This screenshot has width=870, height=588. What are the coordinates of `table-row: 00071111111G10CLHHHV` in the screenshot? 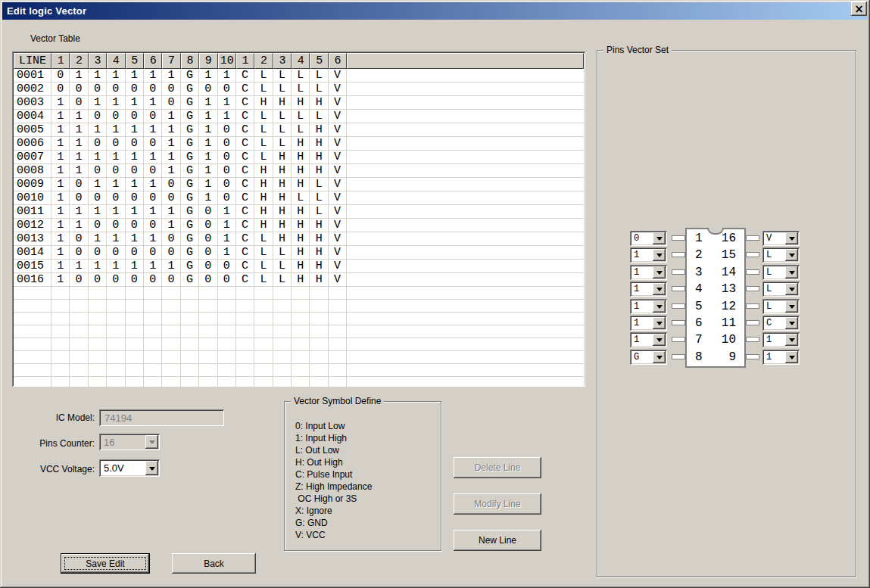 It's located at (298, 157).